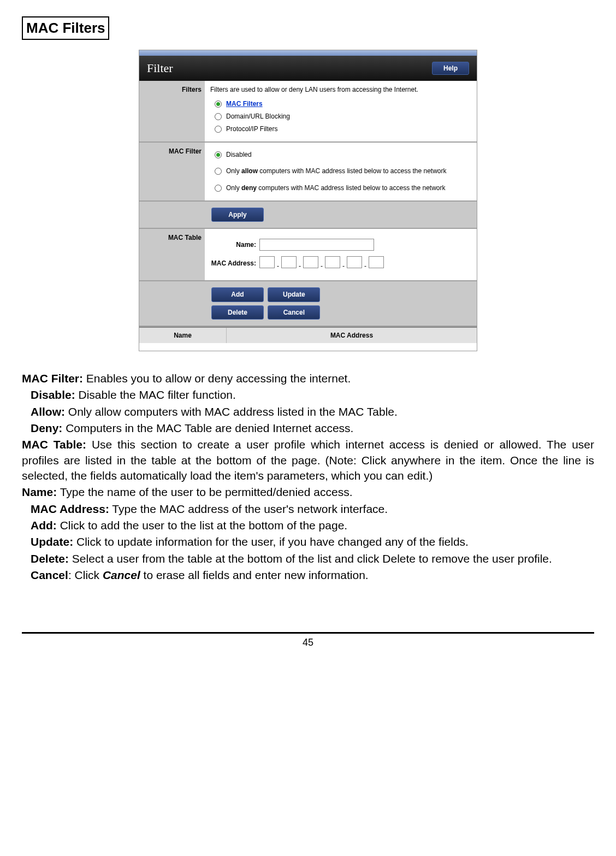  I want to click on doc-deny: Deny: Computers in the MAC Table are den…, so click(308, 428).